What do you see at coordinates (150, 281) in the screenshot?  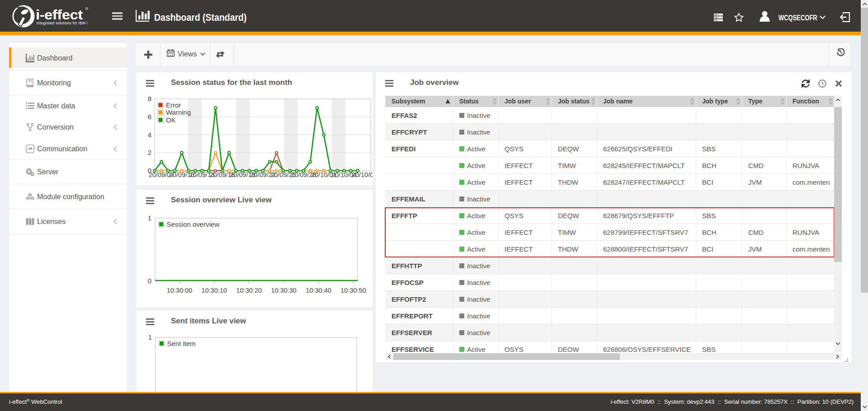 I see `svg-text: 0` at bounding box center [150, 281].